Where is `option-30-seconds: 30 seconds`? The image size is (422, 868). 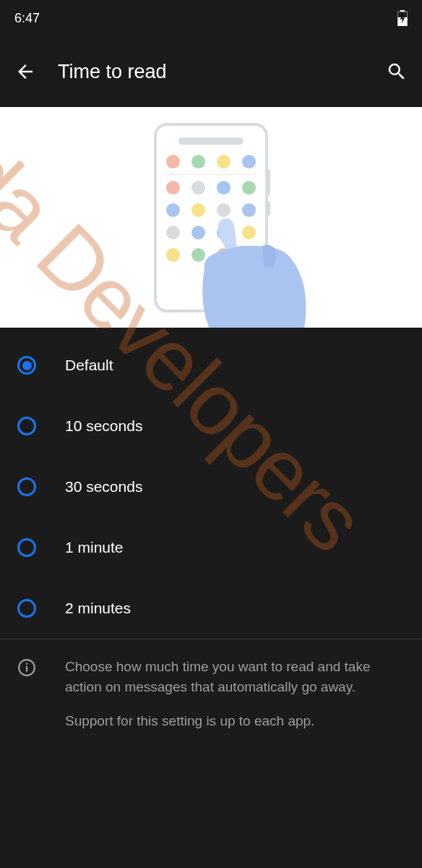 option-30-seconds: 30 seconds is located at coordinates (211, 487).